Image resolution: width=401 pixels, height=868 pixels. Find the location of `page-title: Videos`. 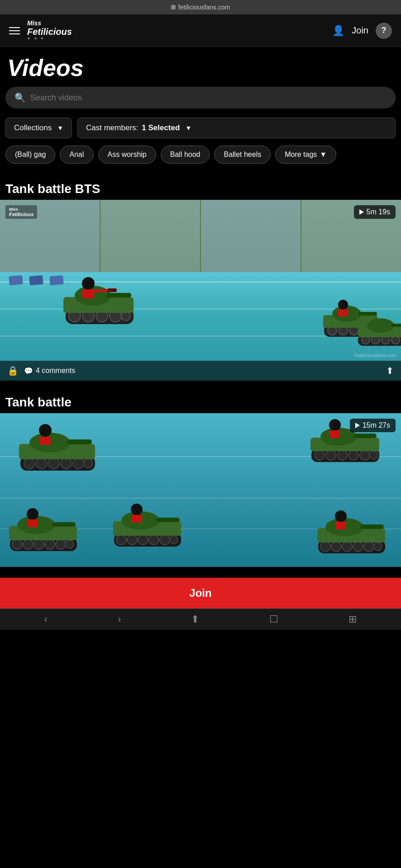

page-title: Videos is located at coordinates (200, 67).